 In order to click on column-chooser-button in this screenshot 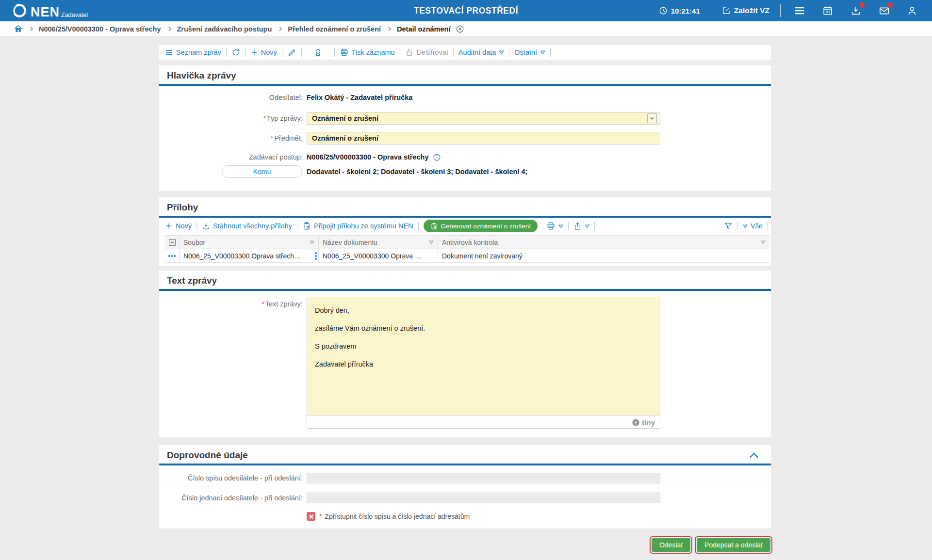, I will do `click(172, 242)`.